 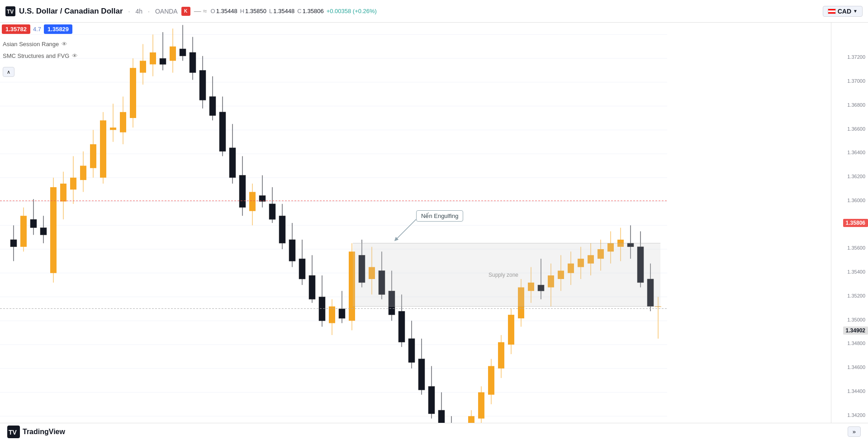 I want to click on asian-session-indicator: Asian Session Range 👁, so click(x=35, y=44).